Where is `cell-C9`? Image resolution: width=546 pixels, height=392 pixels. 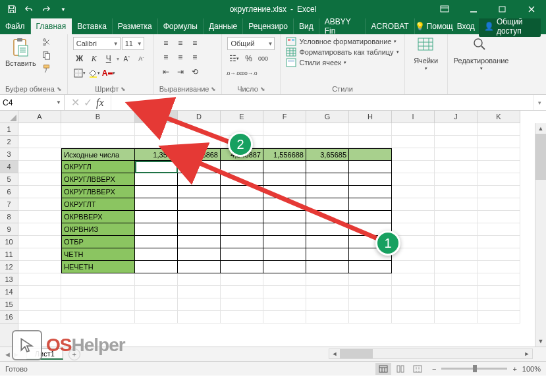
cell-C9 is located at coordinates (157, 229).